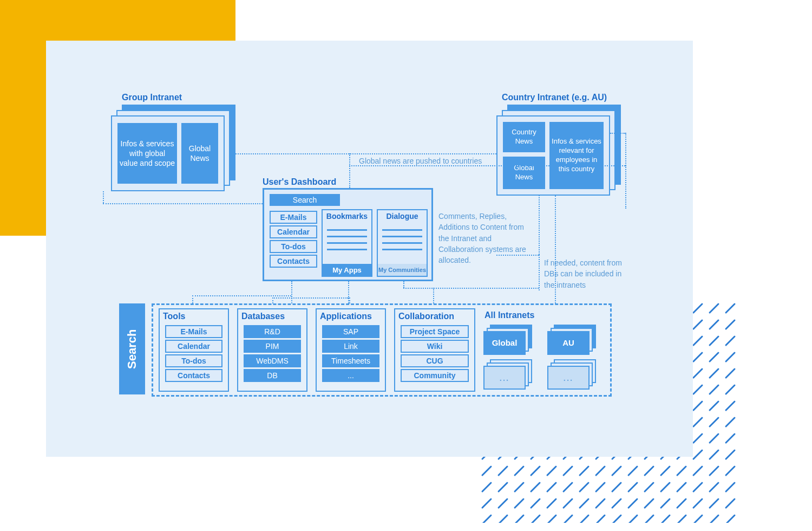  I want to click on collab-item: CUG, so click(435, 361).